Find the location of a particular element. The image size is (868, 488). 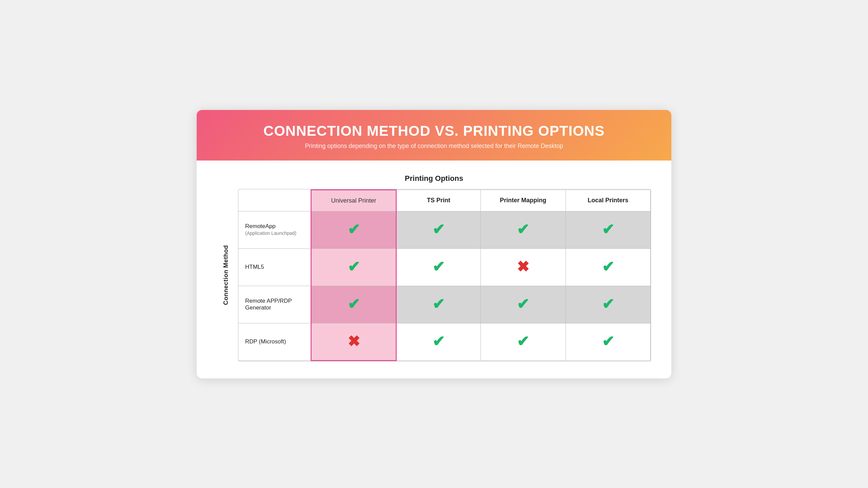

table-row: HTML5✔✔✖✔ is located at coordinates (445, 267).